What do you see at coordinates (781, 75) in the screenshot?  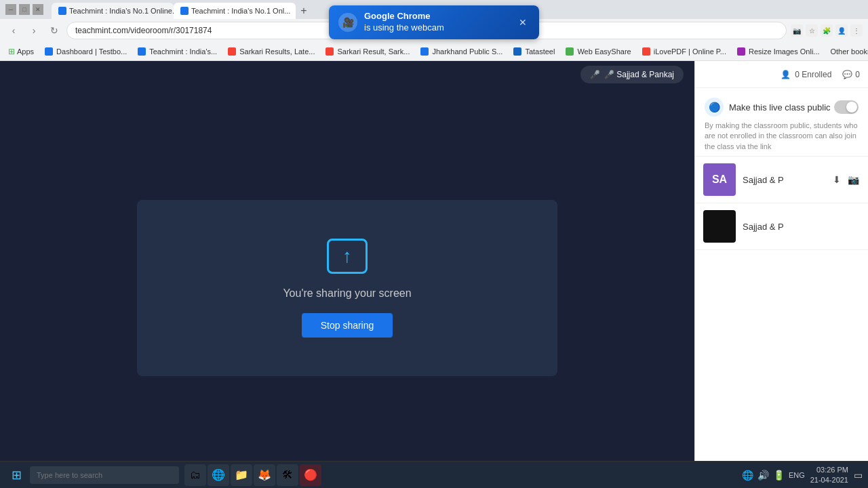 I see `sidebar-header: 👤 0 Enrolled 💬 0` at bounding box center [781, 75].